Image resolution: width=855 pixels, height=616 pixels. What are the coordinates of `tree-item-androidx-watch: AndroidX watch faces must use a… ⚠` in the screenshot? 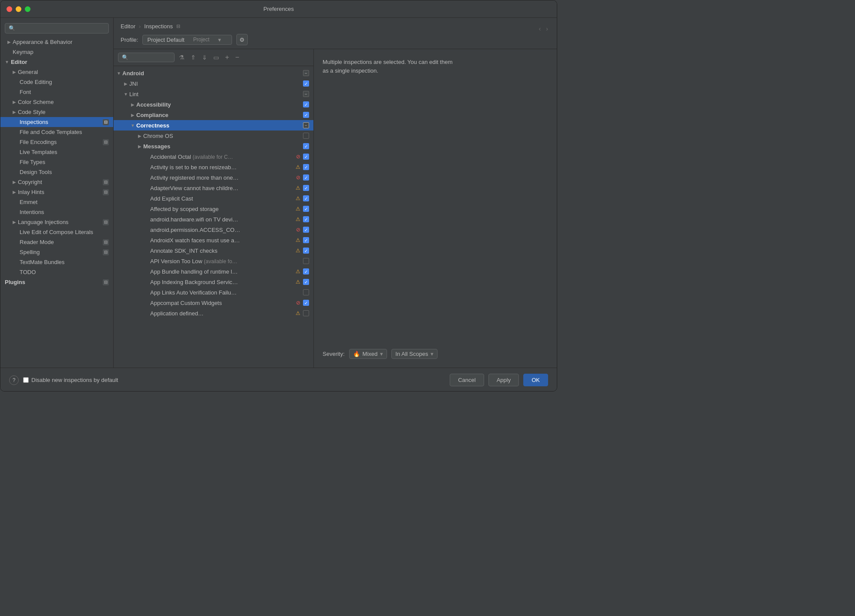 It's located at (213, 240).